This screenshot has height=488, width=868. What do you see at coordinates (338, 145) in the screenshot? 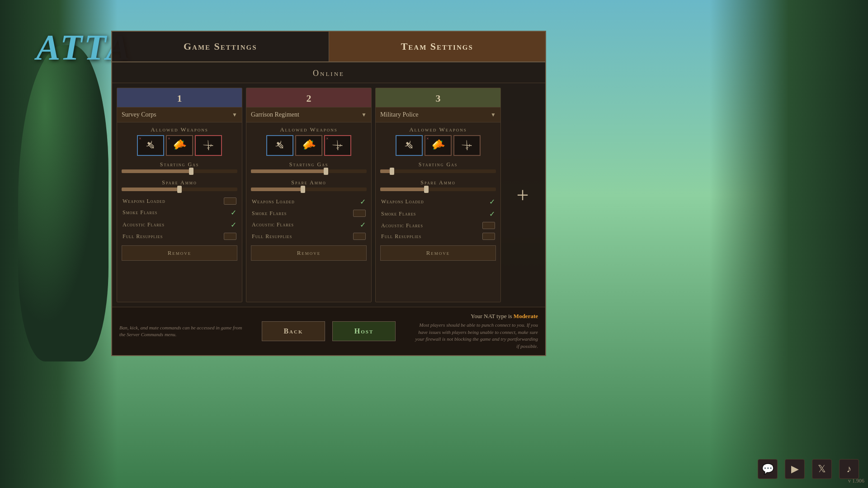
I see `team-2-weapon-slot-3: × ⚔` at bounding box center [338, 145].